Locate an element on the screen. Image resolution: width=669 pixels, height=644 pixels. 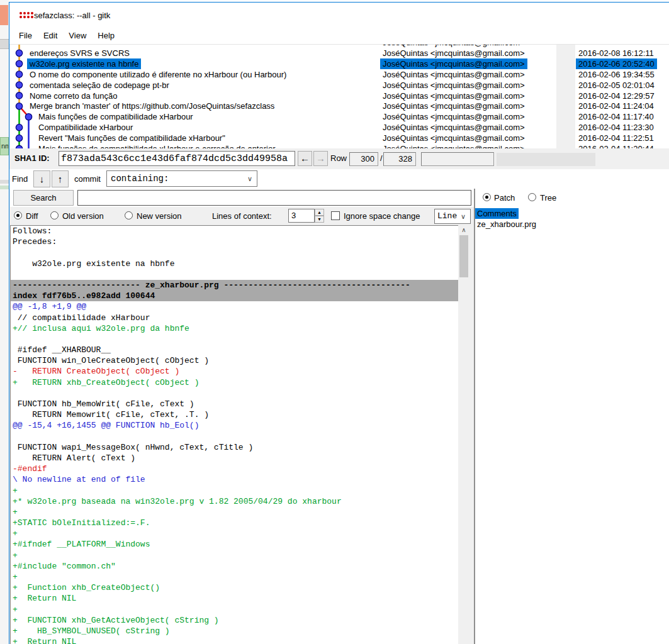
commit-date-row: 2016-02-04 11:17:40 is located at coordinates (622, 117).